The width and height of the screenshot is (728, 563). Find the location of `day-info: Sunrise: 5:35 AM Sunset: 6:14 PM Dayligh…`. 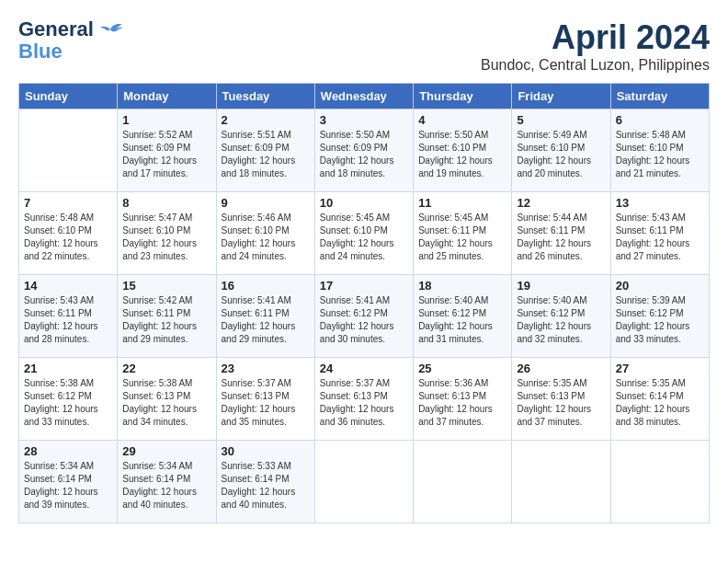

day-info: Sunrise: 5:35 AM Sunset: 6:14 PM Dayligh… is located at coordinates (660, 403).